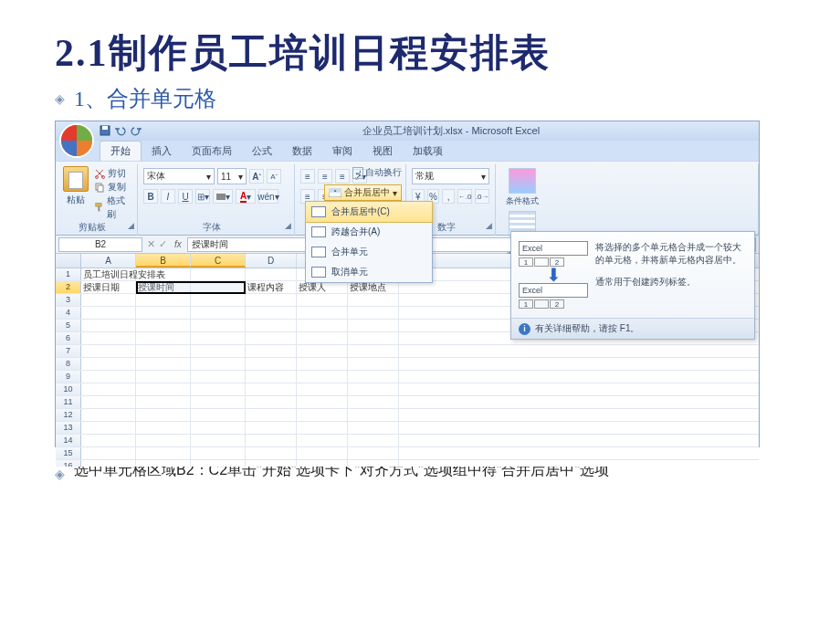 The height and width of the screenshot is (630, 840). I want to click on group-font: 宋体▾ 11▾ Aˆ Aˇ B I U ⊞▾ ▾ A▾ wén▾ 字体◢, so click(216, 200).